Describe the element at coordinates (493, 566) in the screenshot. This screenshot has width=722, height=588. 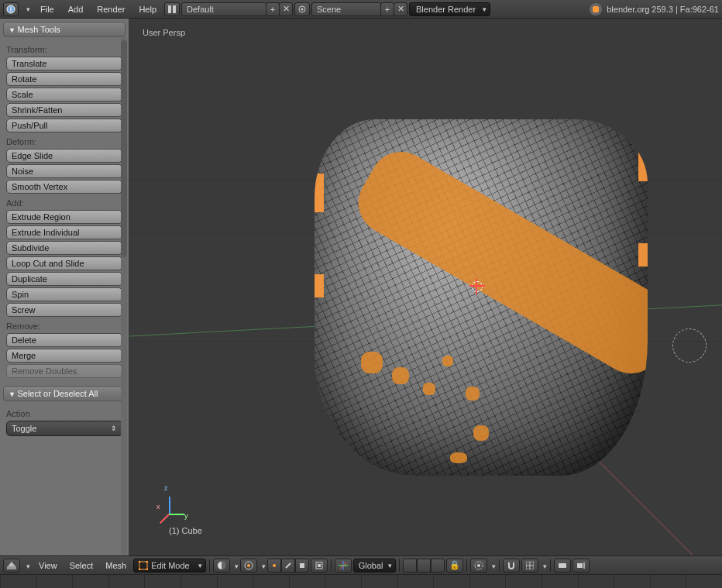
I see `propedit-chevron-icon` at that location.